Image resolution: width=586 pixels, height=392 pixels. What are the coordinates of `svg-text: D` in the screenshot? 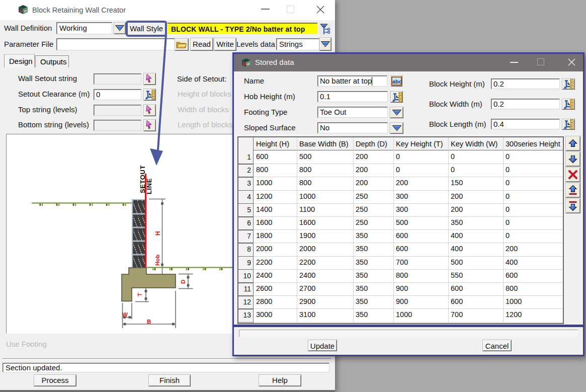 It's located at (183, 282).